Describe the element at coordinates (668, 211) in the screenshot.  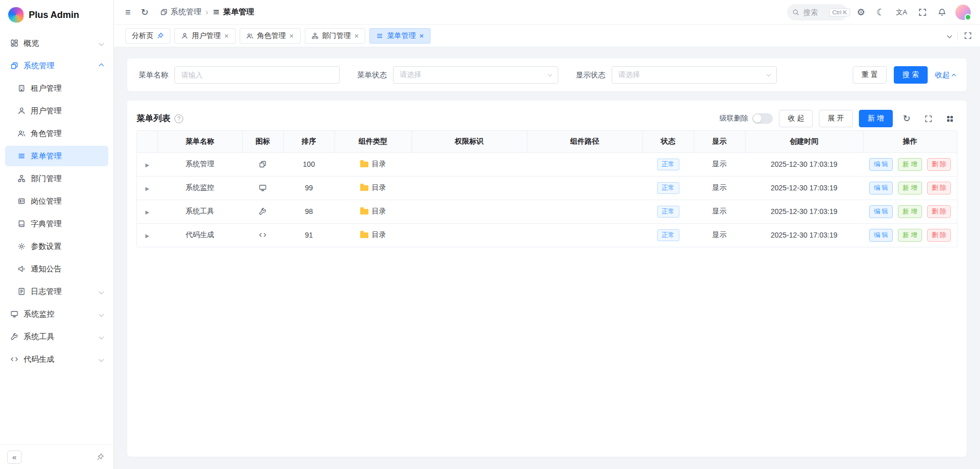
I see `status-badge: 正常` at that location.